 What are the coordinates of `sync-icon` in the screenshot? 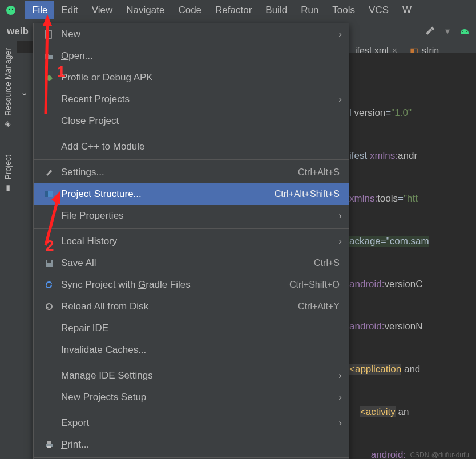 It's located at (49, 285).